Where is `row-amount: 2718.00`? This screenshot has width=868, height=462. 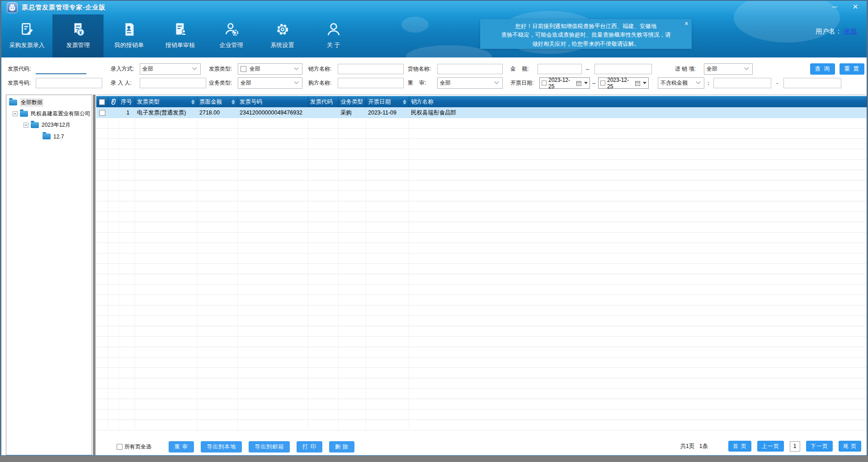
row-amount: 2718.00 is located at coordinates (218, 113).